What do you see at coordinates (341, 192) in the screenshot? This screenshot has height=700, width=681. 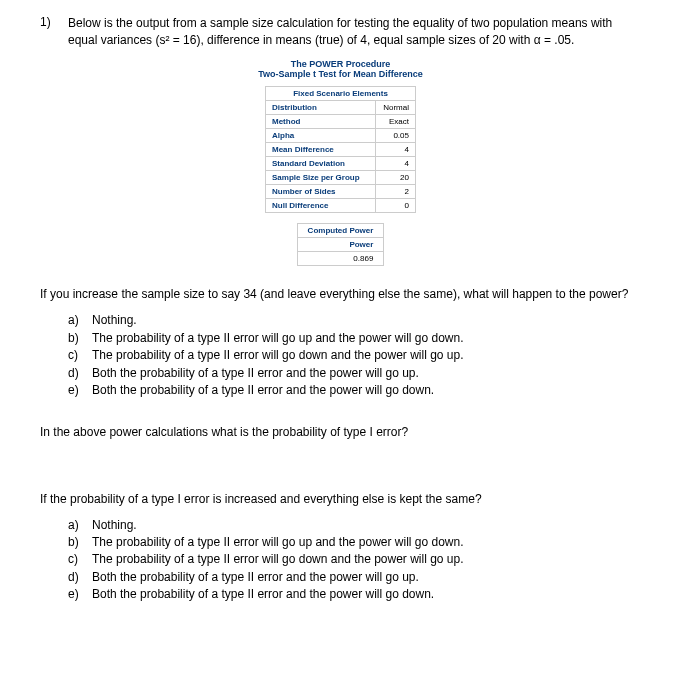 I see `table-row: Number of Sides2` at bounding box center [341, 192].